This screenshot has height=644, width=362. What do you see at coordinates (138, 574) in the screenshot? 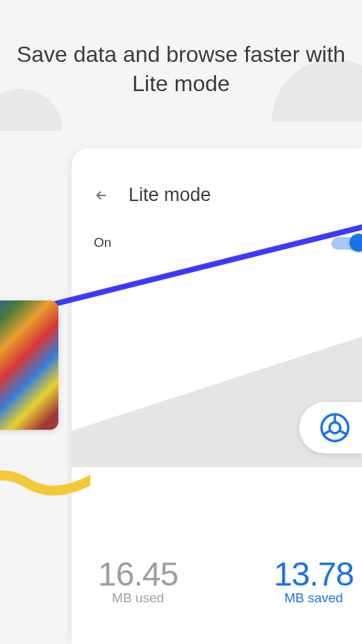
I see `stat-used-value: 16.45` at bounding box center [138, 574].